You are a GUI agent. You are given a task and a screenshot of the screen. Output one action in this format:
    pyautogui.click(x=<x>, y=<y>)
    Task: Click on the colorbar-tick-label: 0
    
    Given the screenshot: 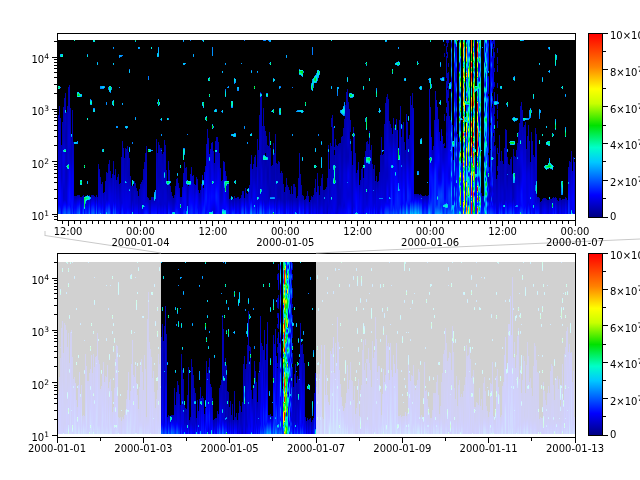 What is the action you would take?
    pyautogui.click(x=613, y=434)
    